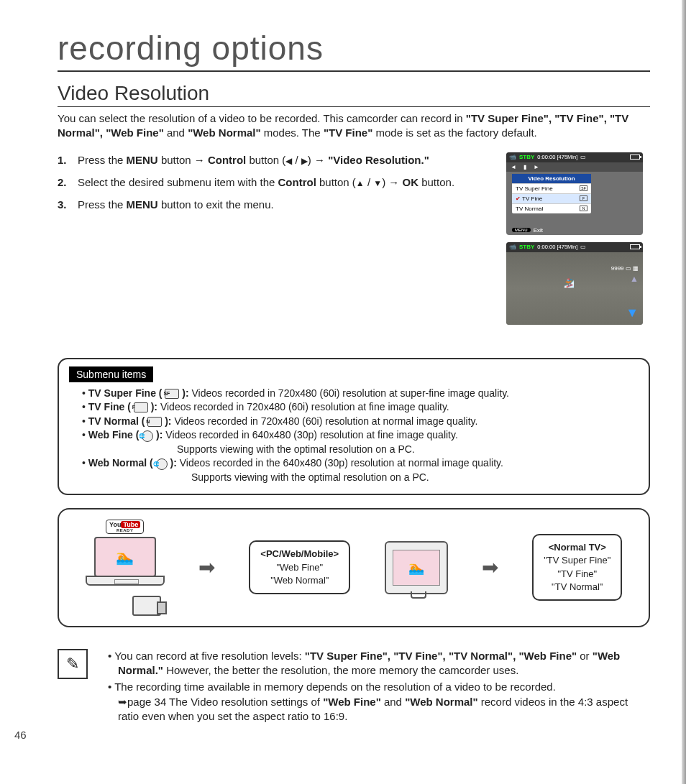  Describe the element at coordinates (111, 374) in the screenshot. I see `submenu-heading: Submenu items` at that location.